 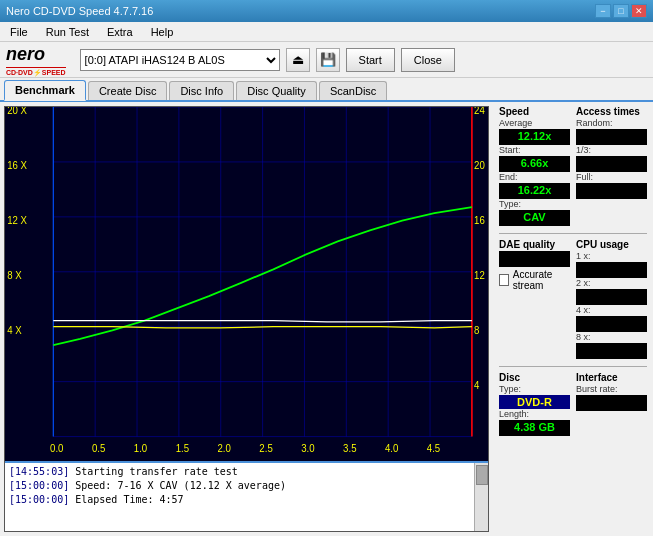 I want to click on end-label: End:, so click(x=534, y=177).